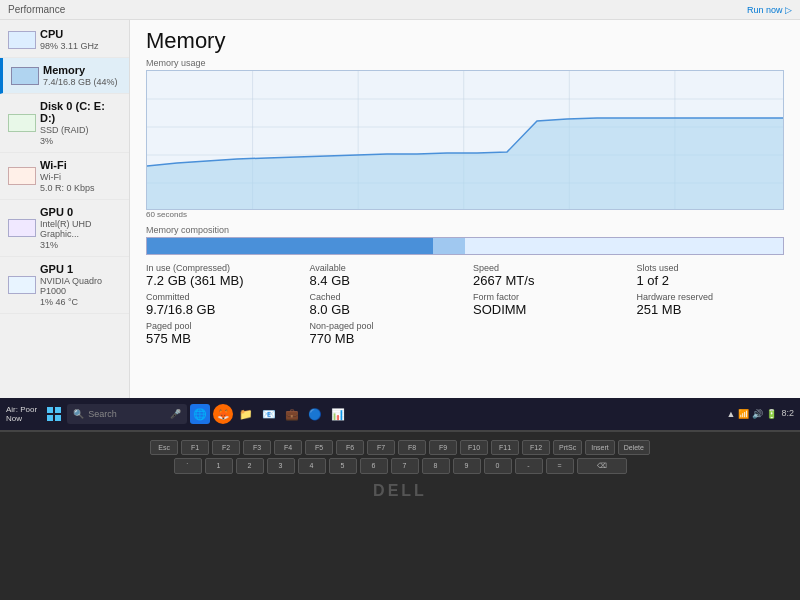 Image resolution: width=800 pixels, height=600 pixels. Describe the element at coordinates (220, 334) in the screenshot. I see `stat-paged-pool: Paged pool 575 MB` at that location.